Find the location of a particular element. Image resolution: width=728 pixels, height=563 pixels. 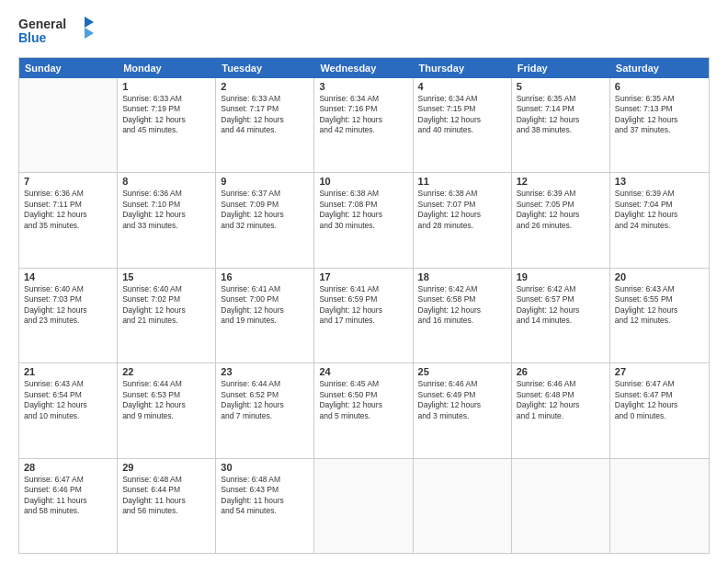

day-info: Sunrise: 6:33 AM Sunset: 7:19 PM Dayligh… is located at coordinates (166, 115).